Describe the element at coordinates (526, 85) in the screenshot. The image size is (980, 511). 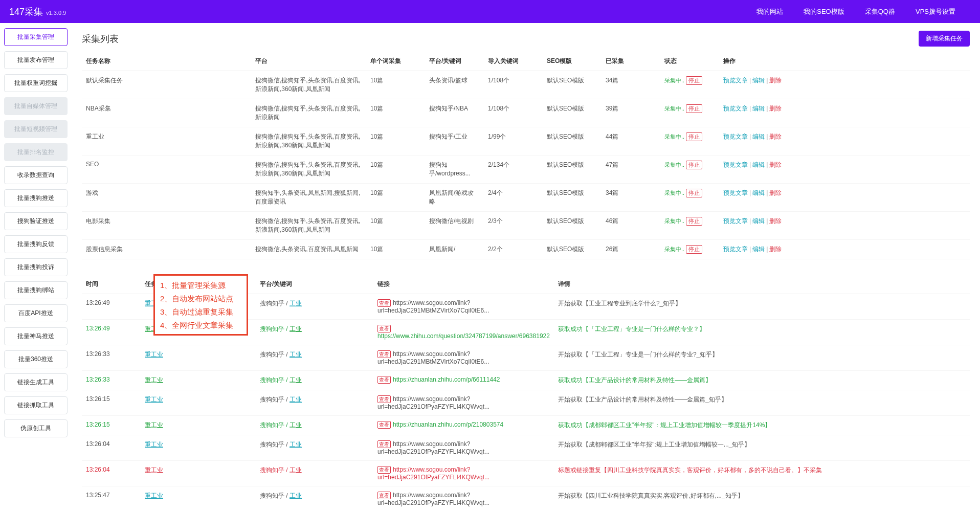
I see `table-row: 默认采集任务搜狗微信,搜狗知乎,头条资讯,百度资讯,新浪新闻,360新闻,凤凰新…` at that location.